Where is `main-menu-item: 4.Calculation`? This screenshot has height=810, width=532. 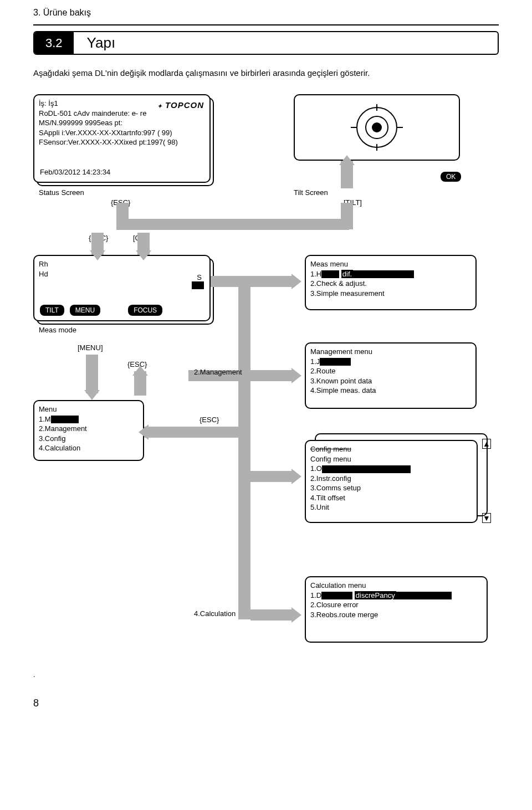 main-menu-item: 4.Calculation is located at coordinates (89, 448).